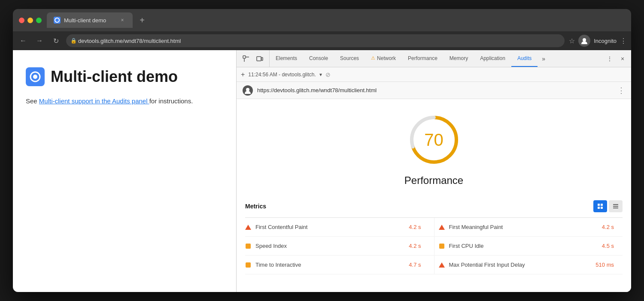 The image size is (644, 301). What do you see at coordinates (434, 207) in the screenshot?
I see `metrics-header: Metrics` at bounding box center [434, 207].